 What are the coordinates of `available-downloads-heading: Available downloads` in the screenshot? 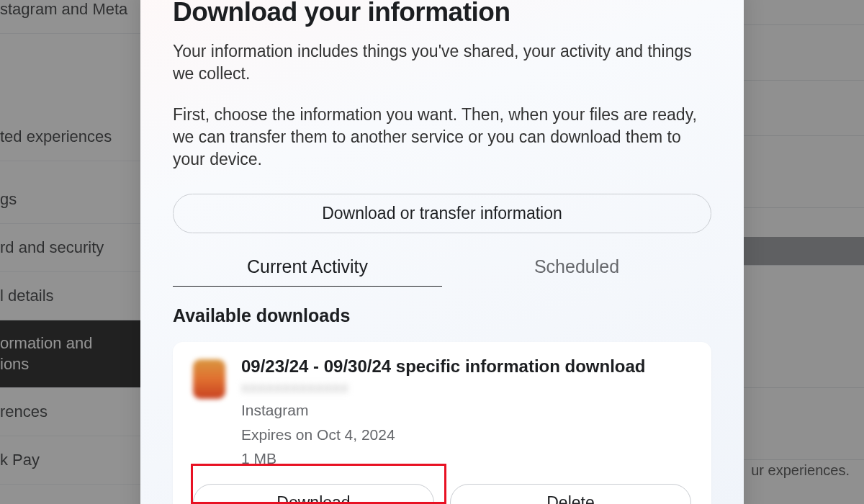 It's located at (442, 315).